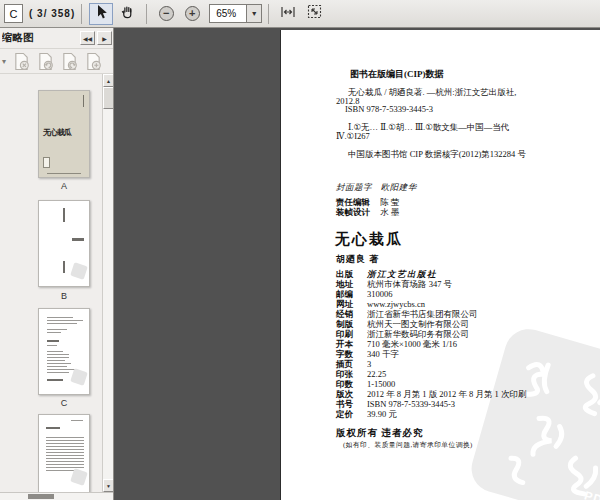 This screenshot has height=500, width=600. I want to click on hand-icon, so click(128, 14).